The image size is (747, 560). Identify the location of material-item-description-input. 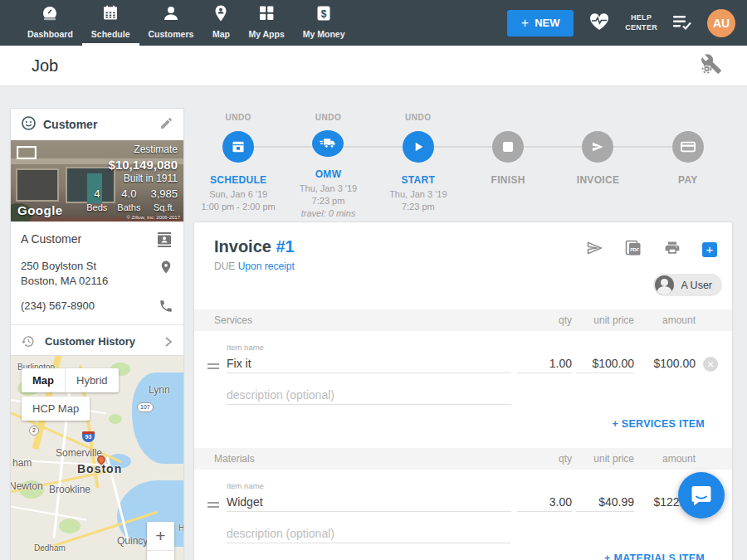
(369, 533).